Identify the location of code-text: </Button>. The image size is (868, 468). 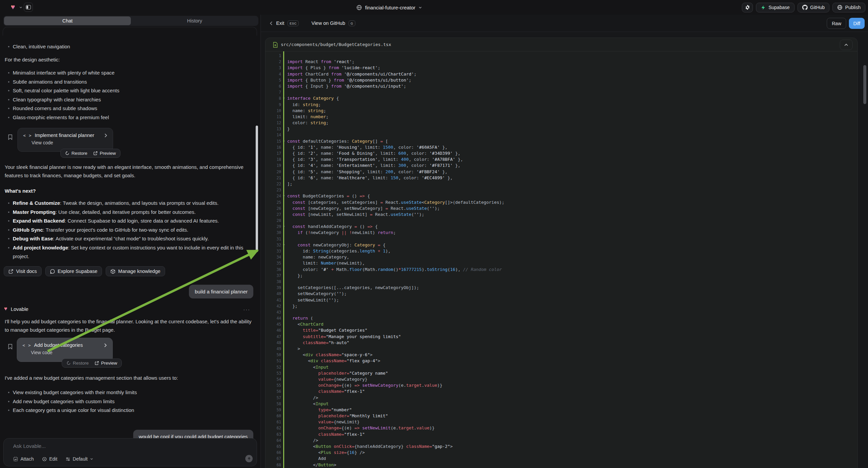
(309, 465).